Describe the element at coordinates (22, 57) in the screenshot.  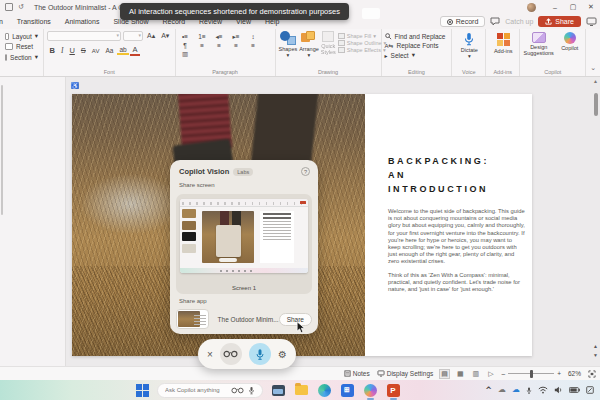
I see `section-button: Section▾` at that location.